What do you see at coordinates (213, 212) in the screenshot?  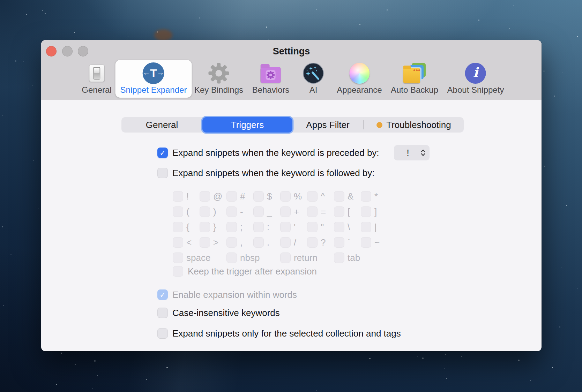 I see `symbol-cell: )` at bounding box center [213, 212].